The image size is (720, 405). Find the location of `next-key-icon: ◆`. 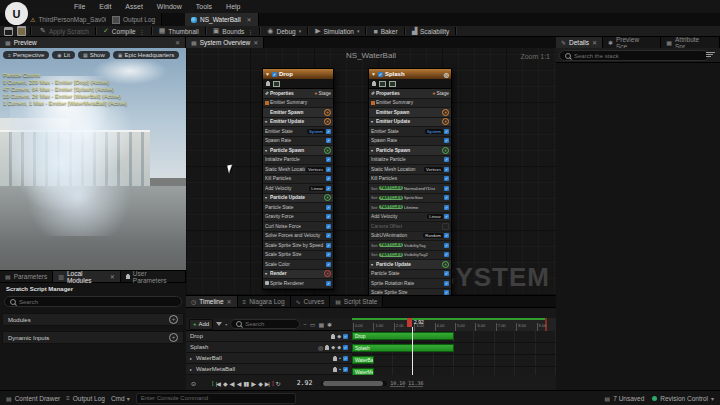

next-key-icon: ◆ is located at coordinates (260, 384).